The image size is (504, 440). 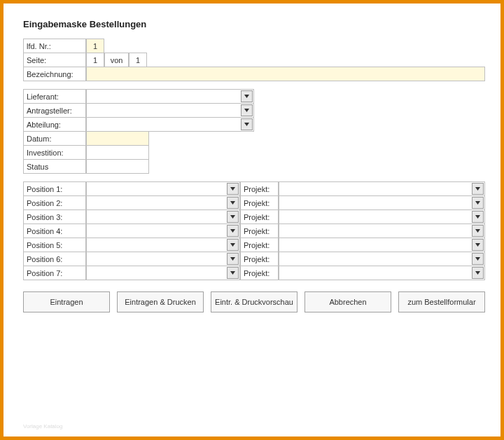 What do you see at coordinates (55, 97) in the screenshot?
I see `lieferant-label: Lieferant:` at bounding box center [55, 97].